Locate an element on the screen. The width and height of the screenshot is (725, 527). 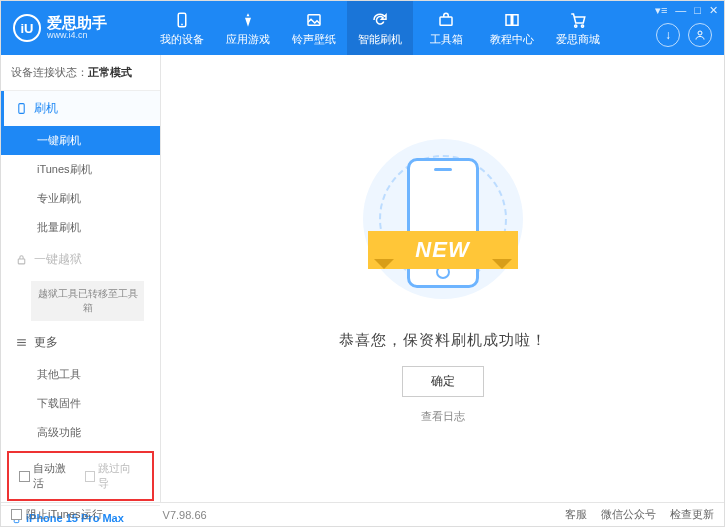
sidebar-item-professional: 专业刷机 is located at coordinates (80, 198).